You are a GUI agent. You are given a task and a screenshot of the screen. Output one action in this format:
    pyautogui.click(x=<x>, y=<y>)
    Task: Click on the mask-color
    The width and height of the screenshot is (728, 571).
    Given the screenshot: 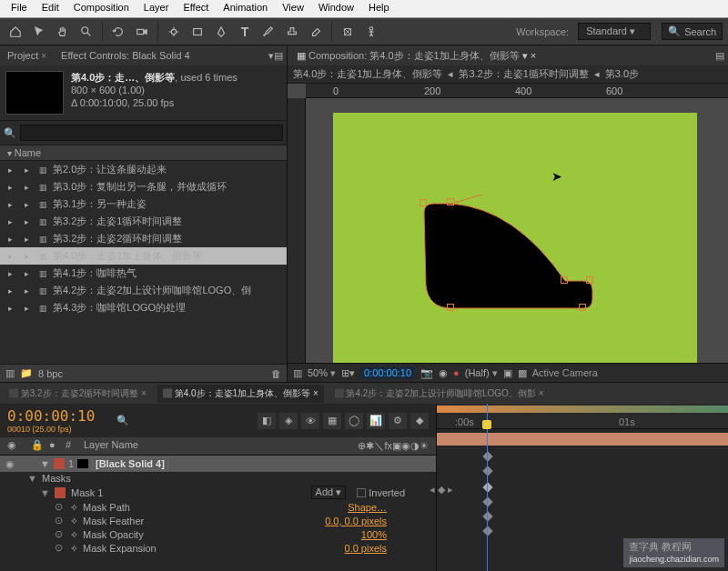 What is the action you would take?
    pyautogui.click(x=60, y=493)
    